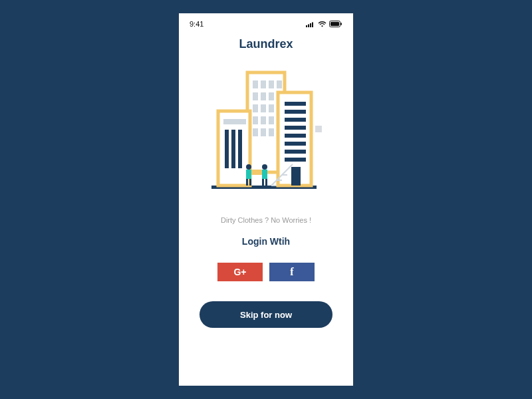 The width and height of the screenshot is (532, 399). What do you see at coordinates (292, 272) in the screenshot?
I see `facebook-login-button: f` at bounding box center [292, 272].